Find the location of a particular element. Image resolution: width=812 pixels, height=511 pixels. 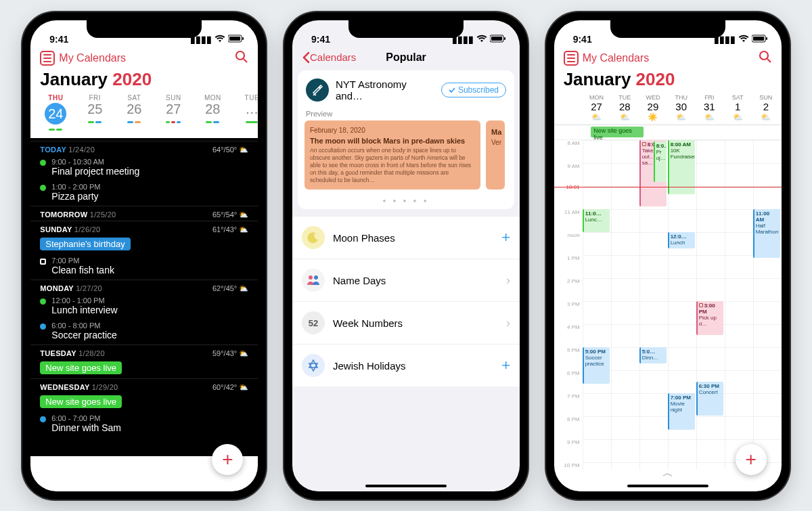

date-column: MON28 is located at coordinates (212, 112).